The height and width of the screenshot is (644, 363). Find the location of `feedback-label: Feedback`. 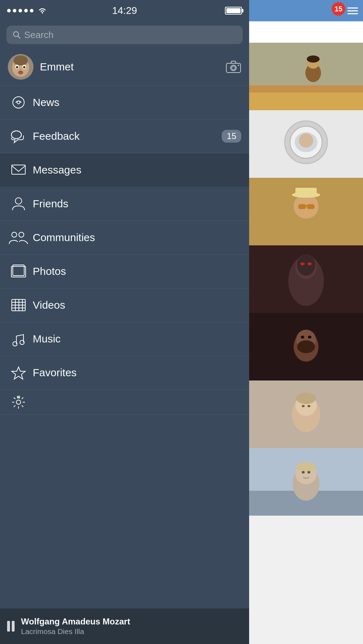

feedback-label: Feedback is located at coordinates (127, 136).